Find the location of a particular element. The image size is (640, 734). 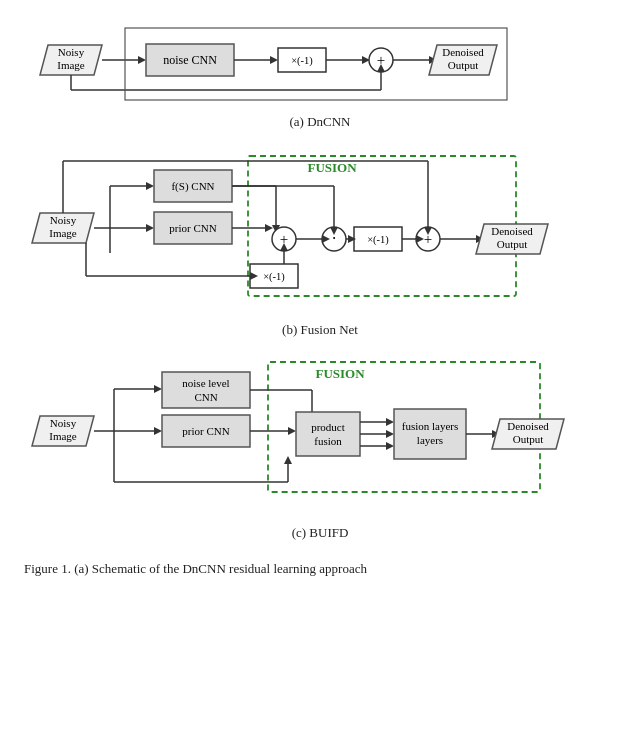

mult-neg1-label: ×(-1) is located at coordinates (302, 61).